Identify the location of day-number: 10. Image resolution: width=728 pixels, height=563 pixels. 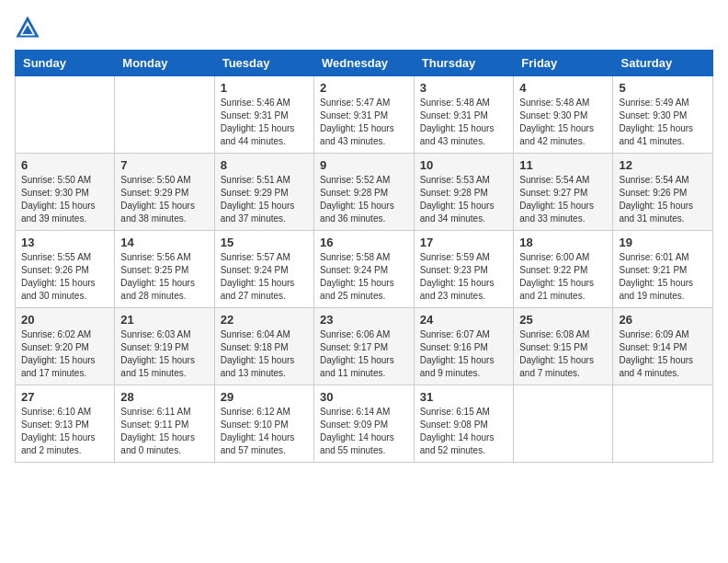
(464, 166).